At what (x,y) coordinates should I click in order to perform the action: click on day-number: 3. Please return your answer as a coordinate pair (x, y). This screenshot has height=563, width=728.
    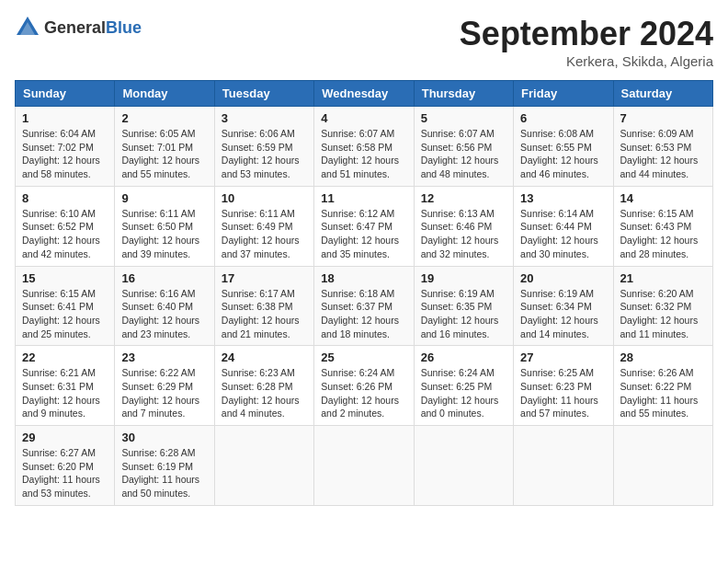
    Looking at the image, I should click on (265, 118).